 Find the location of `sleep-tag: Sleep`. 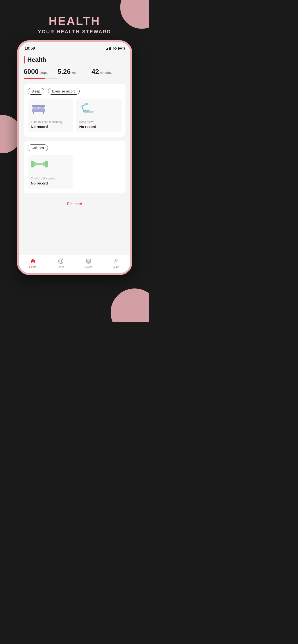

sleep-tag: Sleep is located at coordinates (36, 92).